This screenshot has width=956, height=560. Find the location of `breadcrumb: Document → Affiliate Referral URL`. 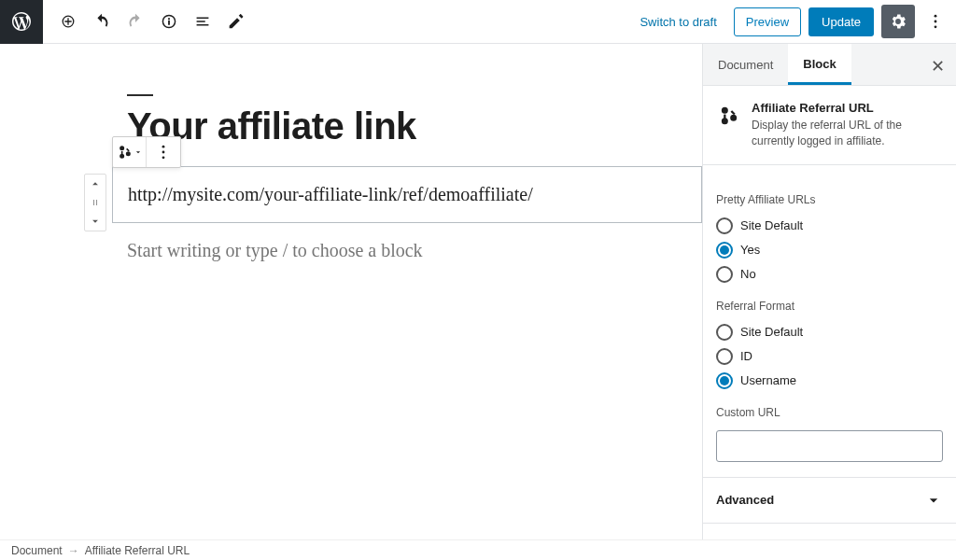

breadcrumb: Document → Affiliate Referral URL is located at coordinates (478, 550).